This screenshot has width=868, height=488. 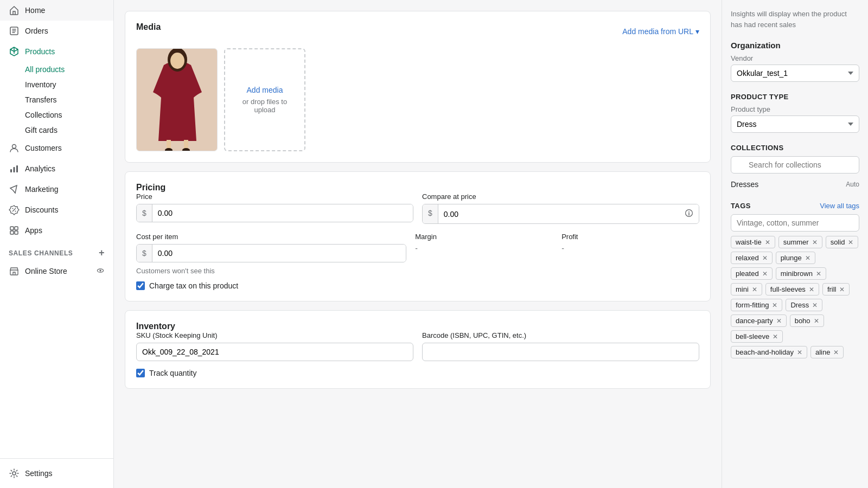 I want to click on sidebar: Home Orders Products All products Invent…, so click(x=57, y=244).